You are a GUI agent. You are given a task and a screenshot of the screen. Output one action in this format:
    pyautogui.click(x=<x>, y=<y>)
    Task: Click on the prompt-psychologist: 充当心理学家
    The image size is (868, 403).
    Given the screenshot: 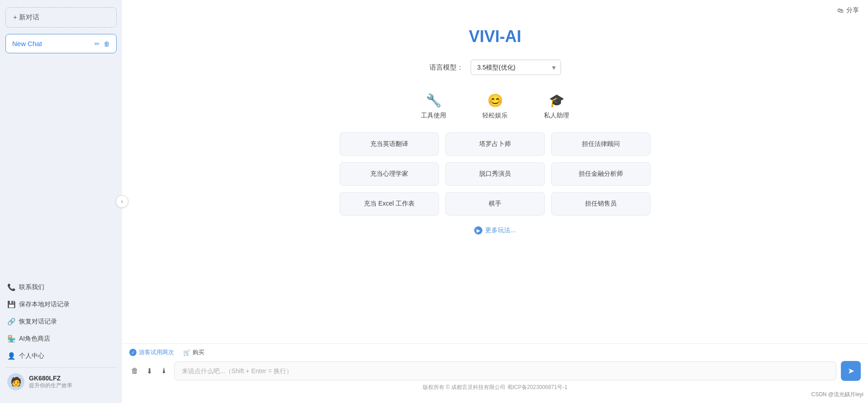 What is the action you would take?
    pyautogui.click(x=389, y=174)
    